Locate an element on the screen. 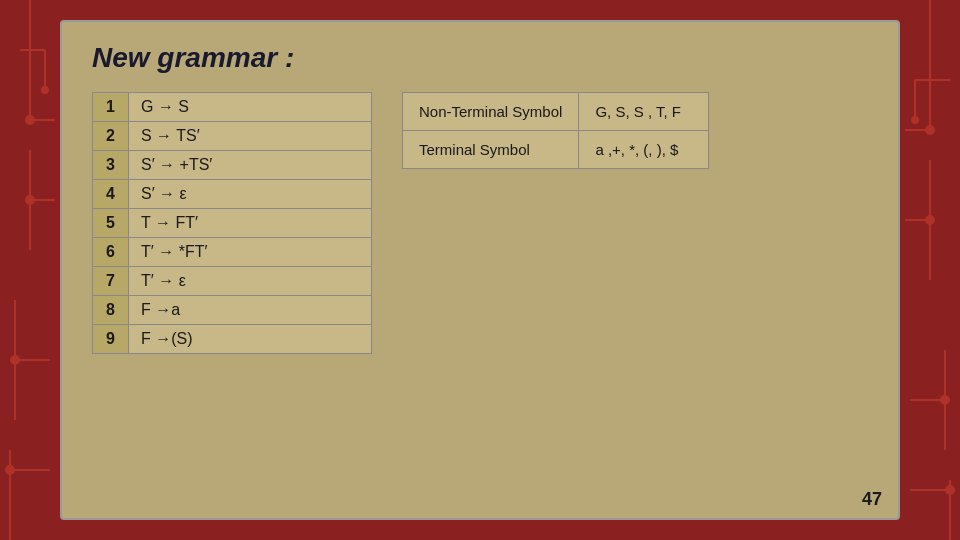  rule-text: T′ → ε is located at coordinates (250, 282).